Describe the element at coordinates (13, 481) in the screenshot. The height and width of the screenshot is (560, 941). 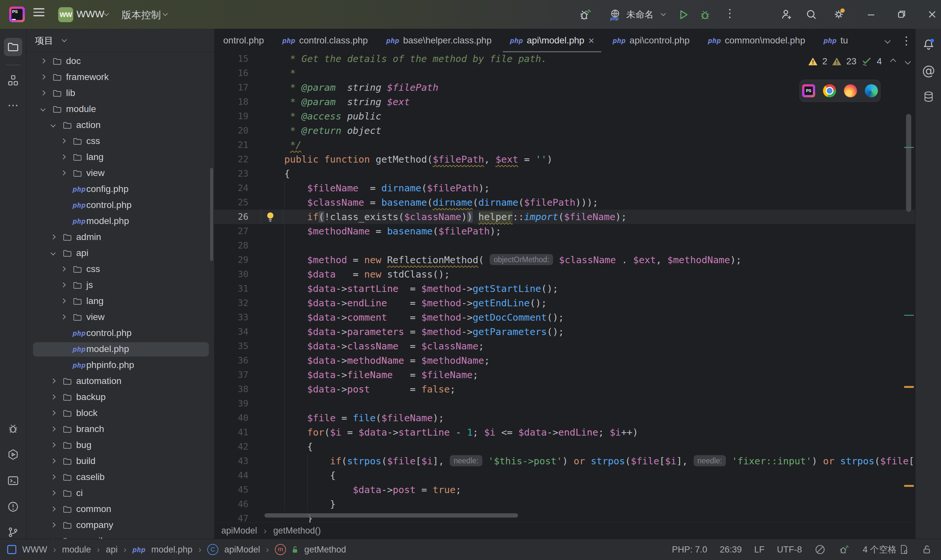
I see `terminal-toolwindow-button` at that location.